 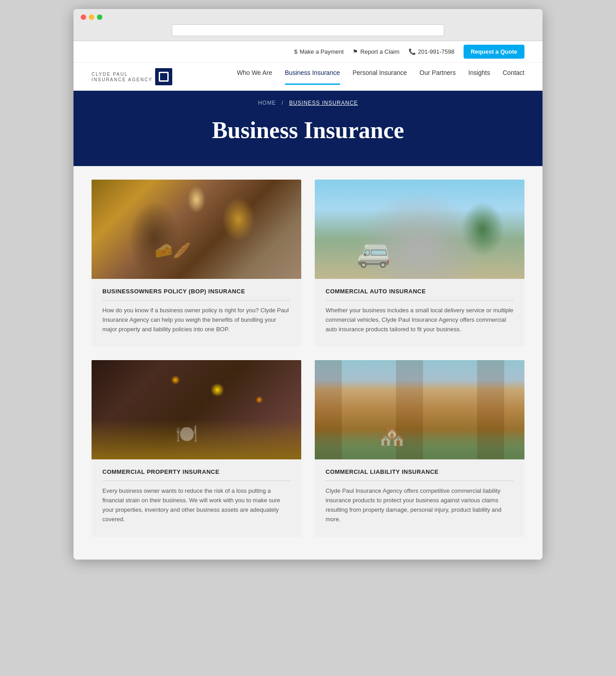 What do you see at coordinates (296, 51) in the screenshot?
I see `dollar-icon: $` at bounding box center [296, 51].